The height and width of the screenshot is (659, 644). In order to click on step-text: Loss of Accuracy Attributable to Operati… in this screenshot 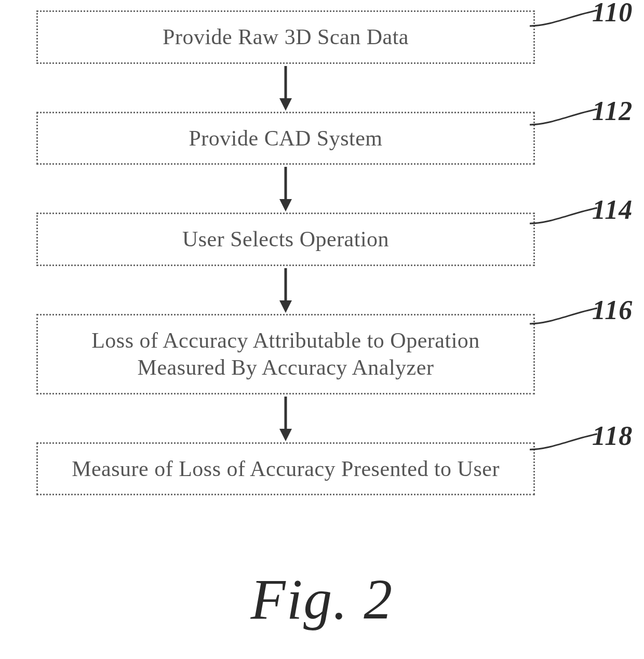, I will do `click(286, 354)`.